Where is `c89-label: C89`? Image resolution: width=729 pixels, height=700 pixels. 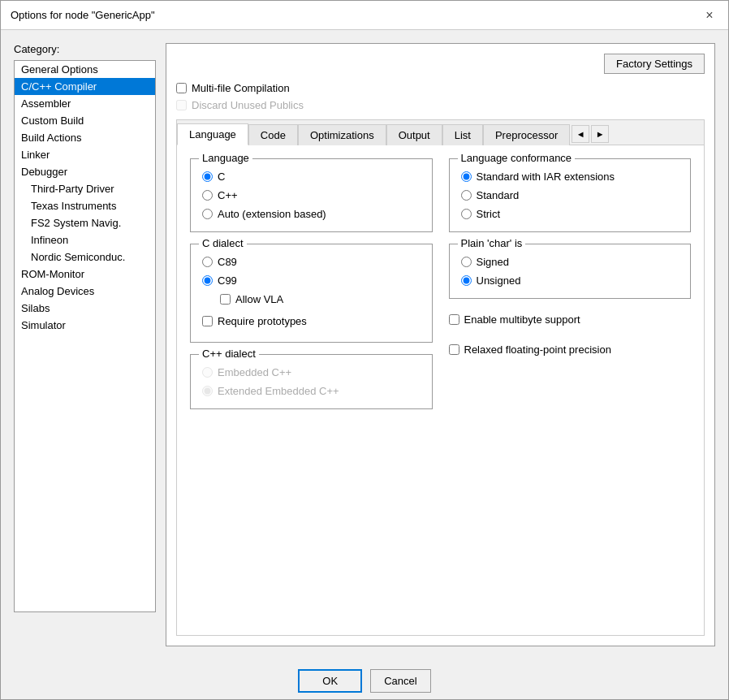
c89-label: C89 is located at coordinates (227, 261).